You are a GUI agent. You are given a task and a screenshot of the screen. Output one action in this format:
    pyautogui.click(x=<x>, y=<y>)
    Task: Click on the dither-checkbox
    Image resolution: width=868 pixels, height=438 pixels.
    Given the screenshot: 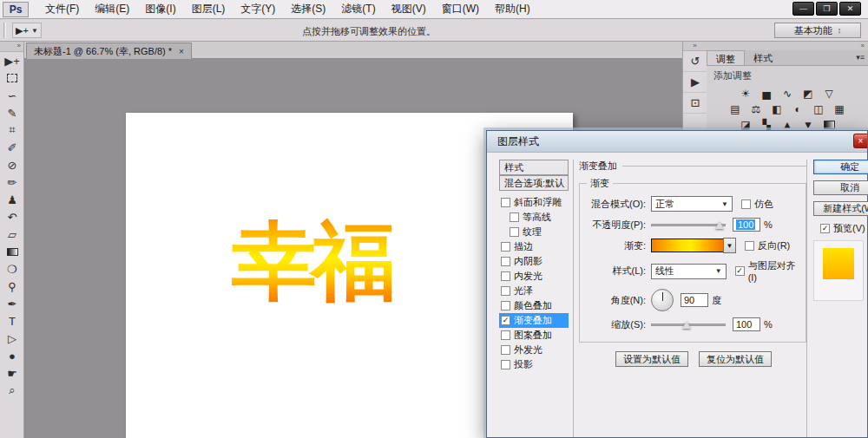 What is the action you would take?
    pyautogui.click(x=746, y=205)
    